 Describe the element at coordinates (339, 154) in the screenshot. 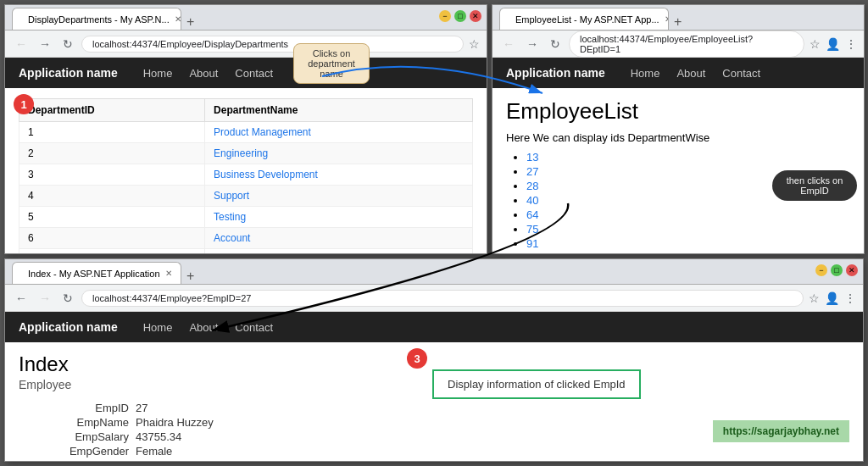

I see `dept-name-cell: Engineering` at that location.